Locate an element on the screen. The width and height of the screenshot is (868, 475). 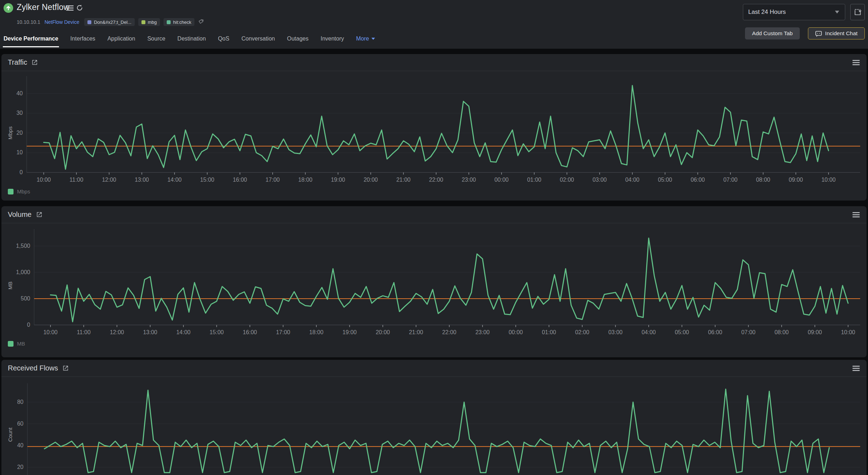
tab-qos: QoS is located at coordinates (224, 40).